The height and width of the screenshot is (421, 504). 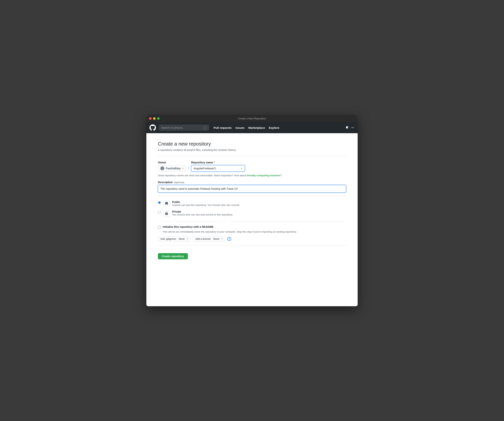 What do you see at coordinates (252, 227) in the screenshot?
I see `init-row: Initialize this repository with a README` at bounding box center [252, 227].